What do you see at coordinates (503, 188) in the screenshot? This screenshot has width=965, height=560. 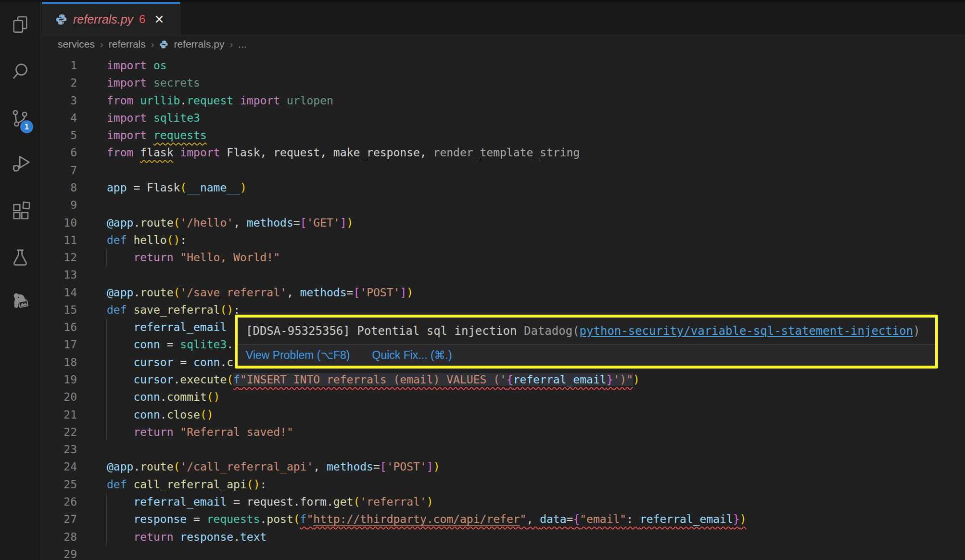 I see `code-line: 8app = Flask(__name__)` at bounding box center [503, 188].